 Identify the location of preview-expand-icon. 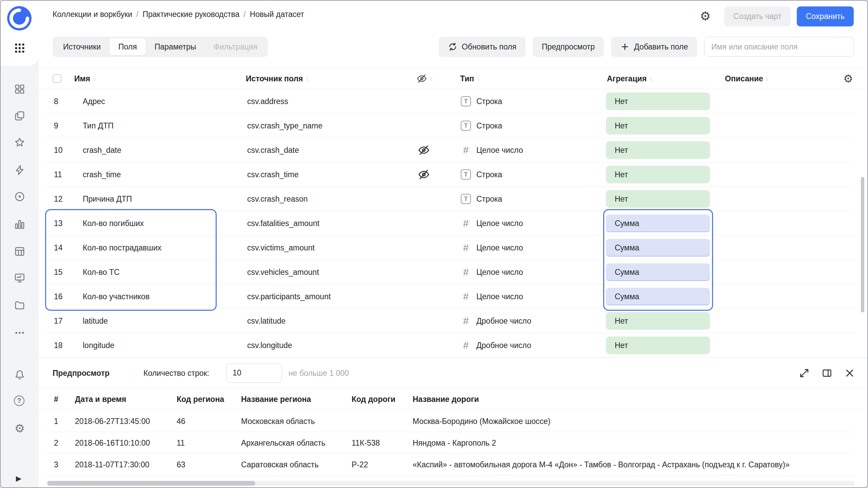
(804, 373).